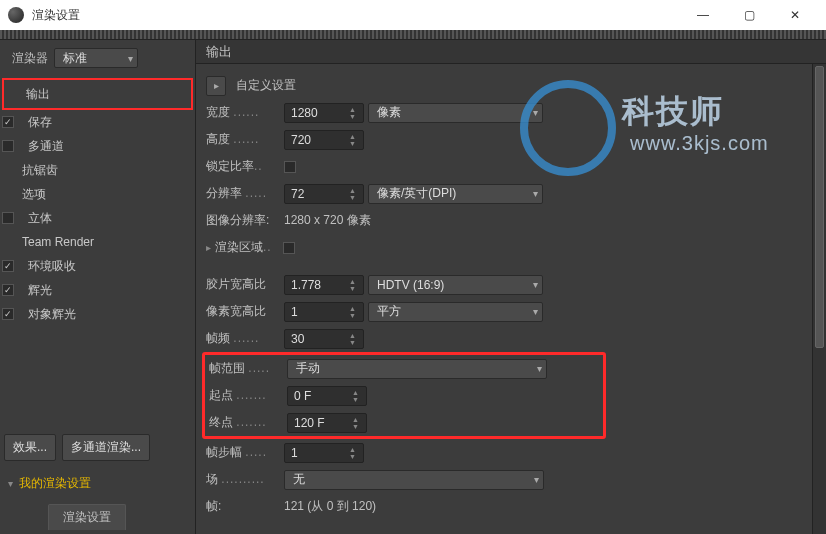 The image size is (826, 534). Describe the element at coordinates (243, 480) in the screenshot. I see `field-label: 场 ..........` at that location.